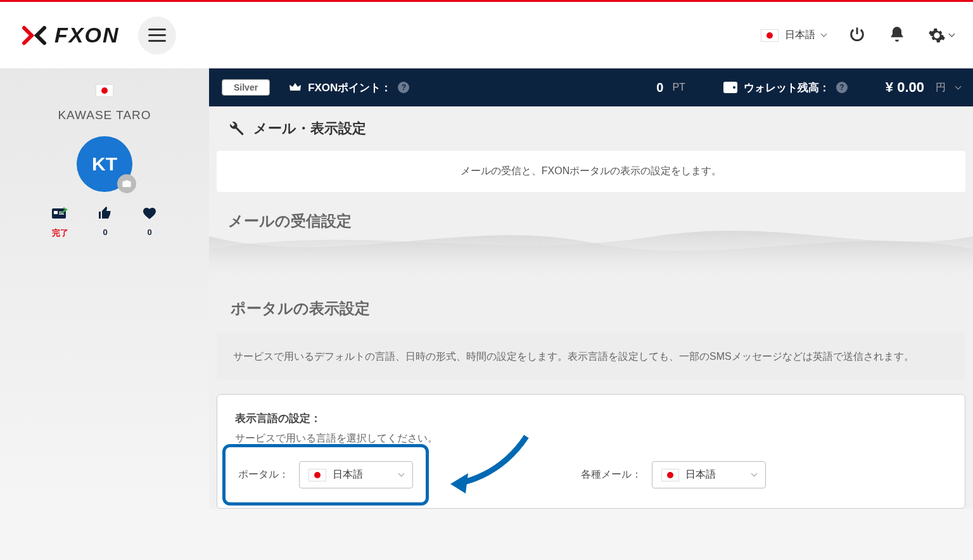  Describe the element at coordinates (941, 35) in the screenshot. I see `settings-button` at that location.